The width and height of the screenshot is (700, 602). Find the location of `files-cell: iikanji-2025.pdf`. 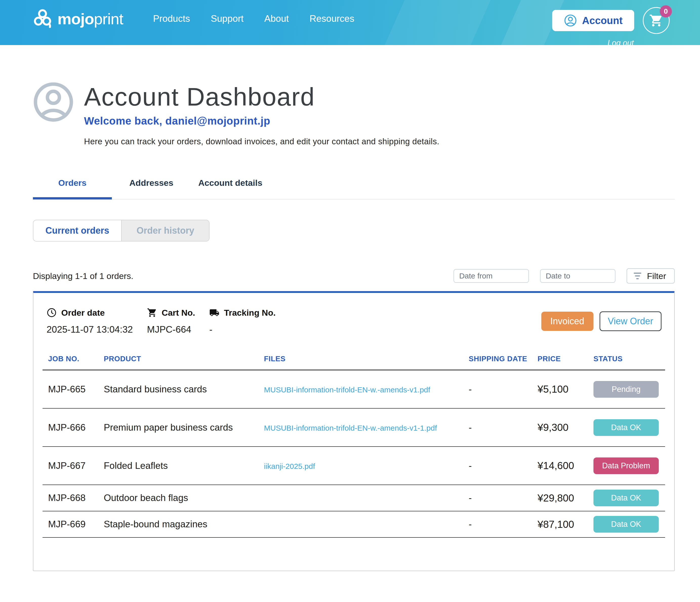

files-cell: iikanji-2025.pdf is located at coordinates (366, 466).